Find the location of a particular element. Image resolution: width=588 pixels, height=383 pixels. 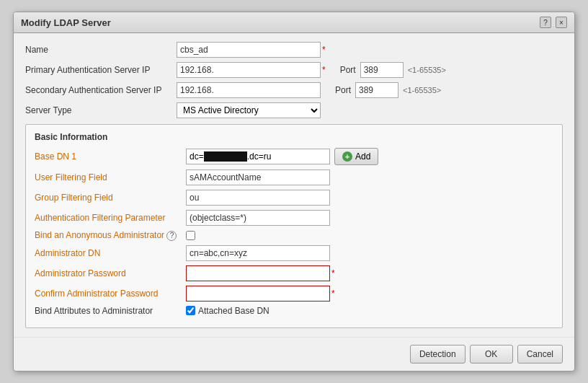

secondary-port-section: Port <1-65535> is located at coordinates (388, 90).